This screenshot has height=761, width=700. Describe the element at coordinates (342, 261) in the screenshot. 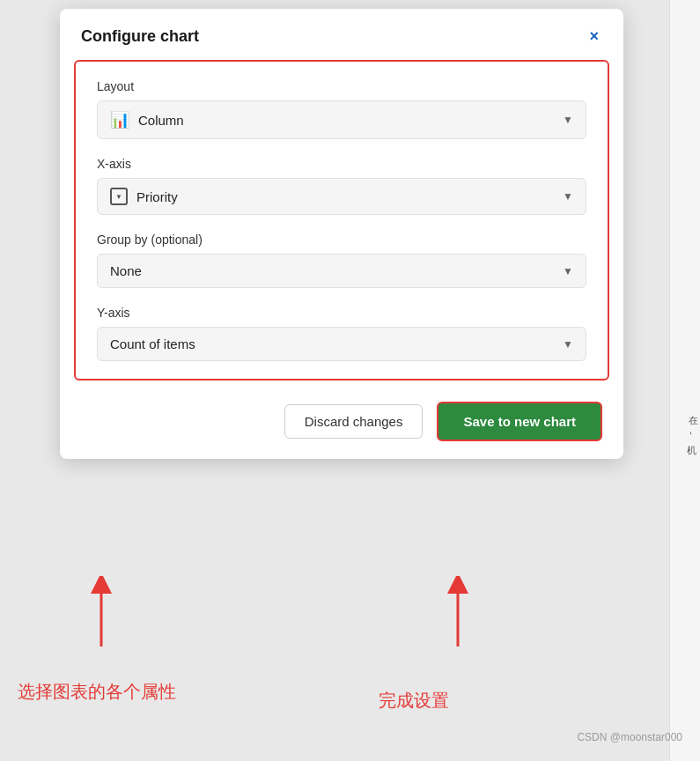

I see `groupby-field-group: Group by (optional) None ▼` at that location.